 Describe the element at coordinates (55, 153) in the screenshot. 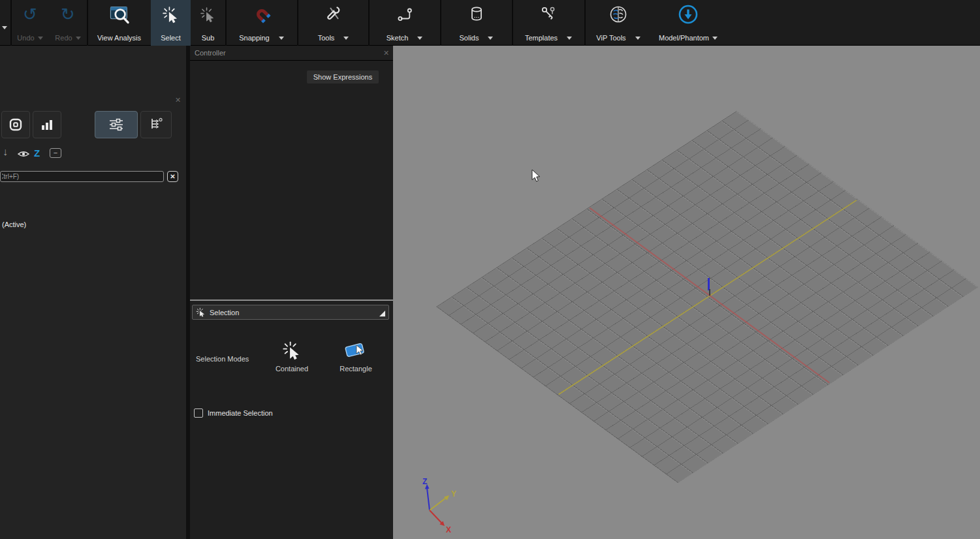

I see `collapse-all-icon: −` at that location.